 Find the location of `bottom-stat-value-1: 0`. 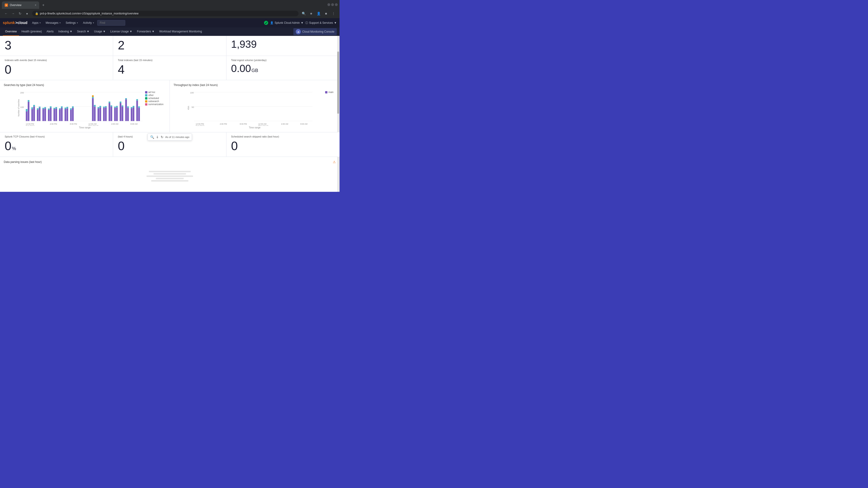

bottom-stat-value-1: 0 is located at coordinates (170, 146).